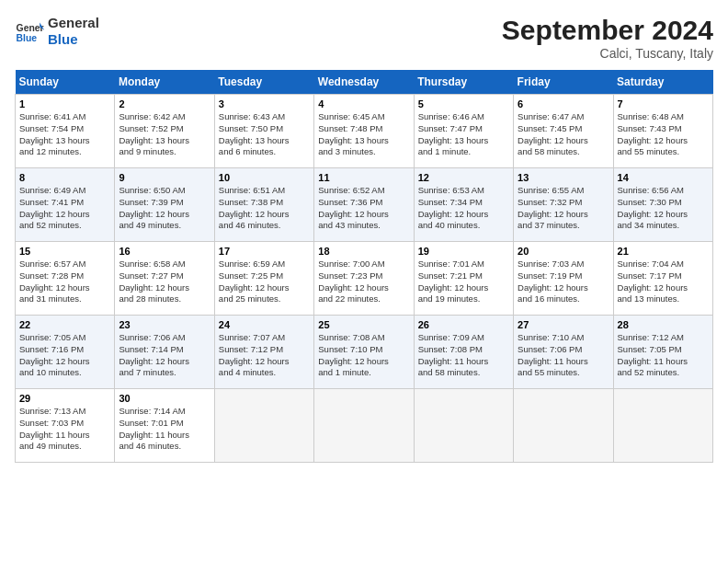 The height and width of the screenshot is (563, 728). I want to click on day-info: Sunrise: 6:58 AM Sunset: 7:27 PM Dayligh…, so click(164, 282).